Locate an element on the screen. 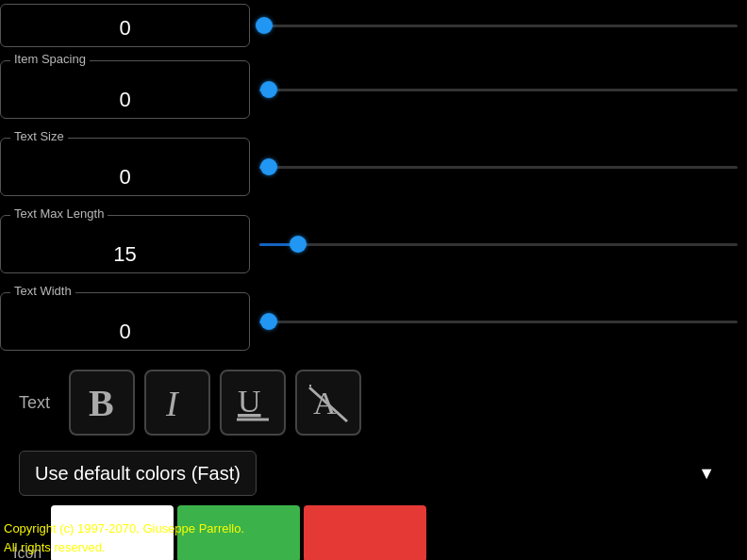 The image size is (747, 560). top-row: 0 is located at coordinates (374, 25).